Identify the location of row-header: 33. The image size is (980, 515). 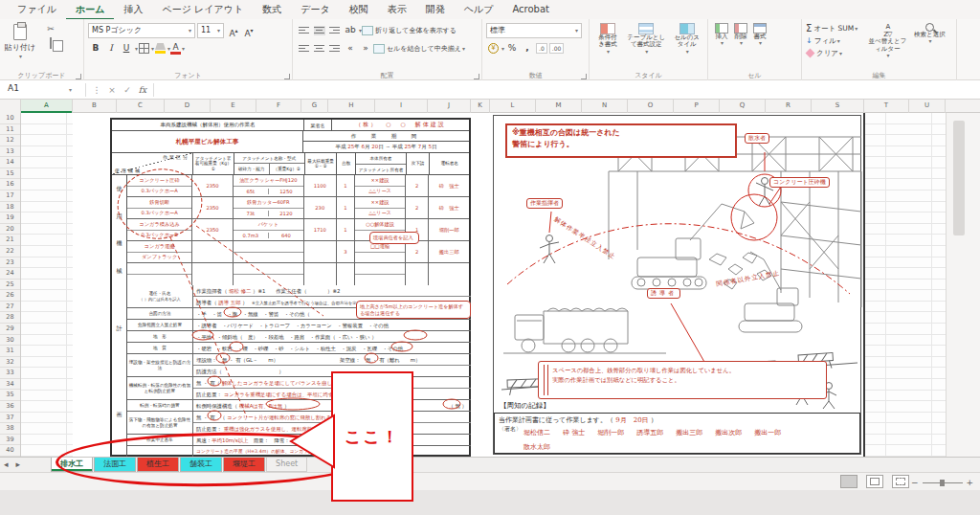
(10, 373).